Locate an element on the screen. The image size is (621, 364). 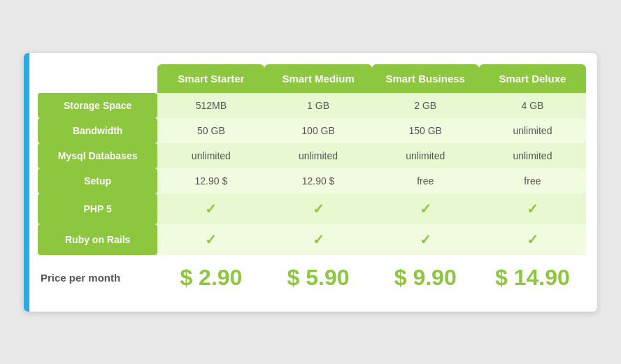
table-row: Mysql Databasesunlimitedunlimitedunlimit… is located at coordinates (312, 156).